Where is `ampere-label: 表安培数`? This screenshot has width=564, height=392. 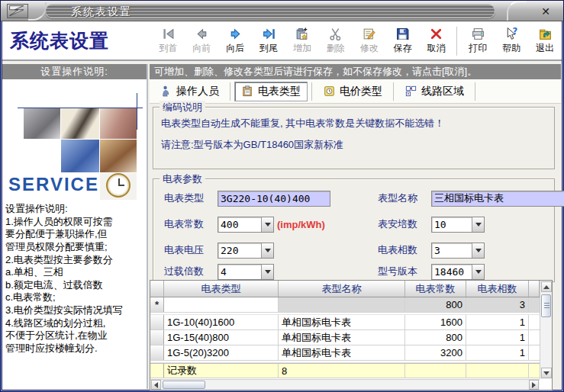 ampere-label: 表安培数 is located at coordinates (404, 224).